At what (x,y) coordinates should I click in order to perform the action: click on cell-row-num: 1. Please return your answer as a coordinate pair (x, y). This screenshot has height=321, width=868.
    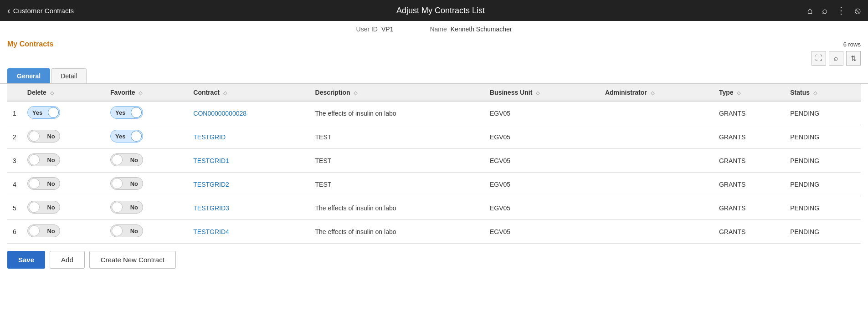
    Looking at the image, I should click on (15, 113).